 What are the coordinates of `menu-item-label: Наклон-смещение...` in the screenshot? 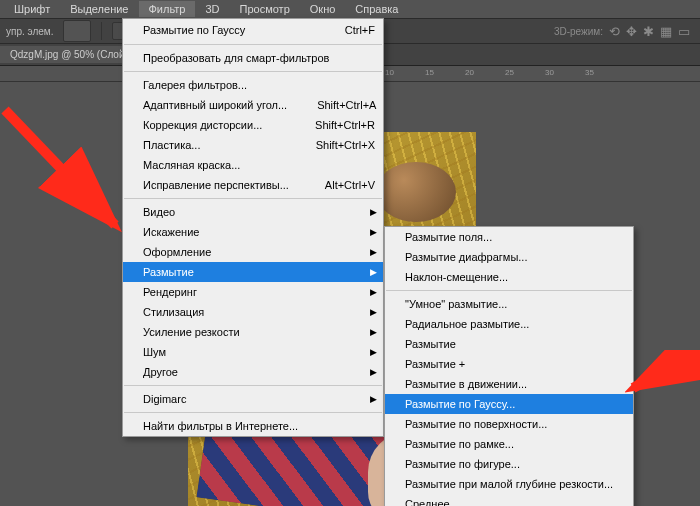 It's located at (456, 277).